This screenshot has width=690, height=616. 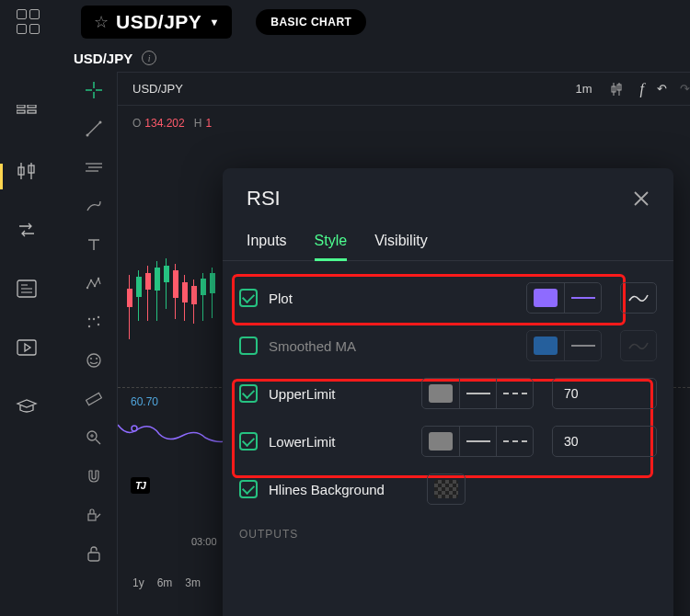 I want to click on checkbox-hlines, so click(x=248, y=489).